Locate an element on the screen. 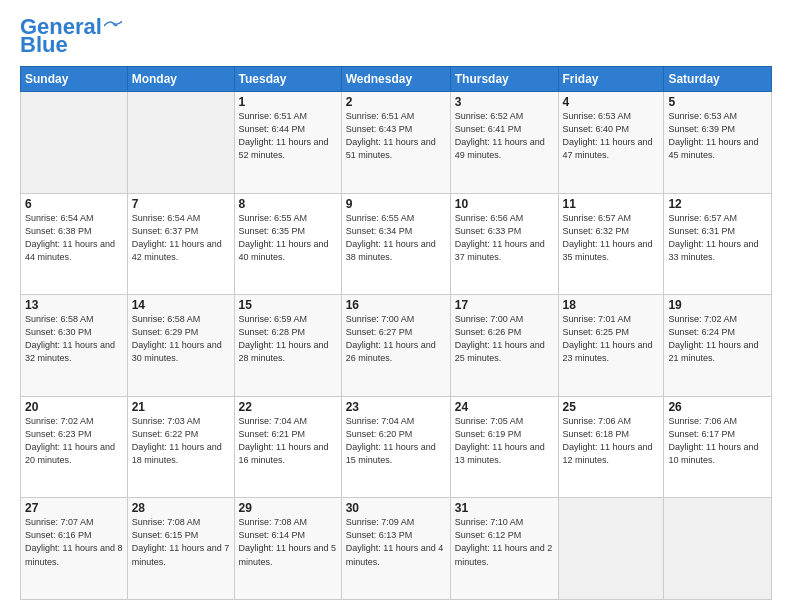  day-number: 22 is located at coordinates (288, 407).